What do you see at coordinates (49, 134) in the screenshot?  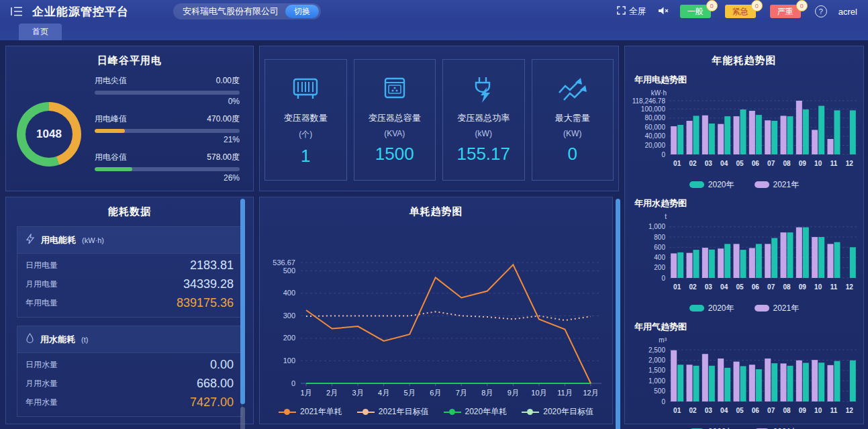 I see `peak-valley-donut: 1048` at bounding box center [49, 134].